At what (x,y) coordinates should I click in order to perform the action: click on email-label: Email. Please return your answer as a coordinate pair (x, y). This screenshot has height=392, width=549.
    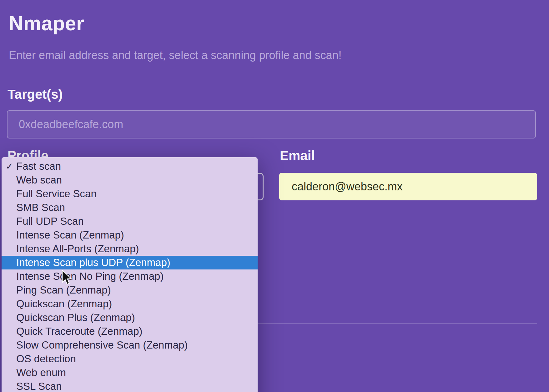
    Looking at the image, I should click on (297, 156).